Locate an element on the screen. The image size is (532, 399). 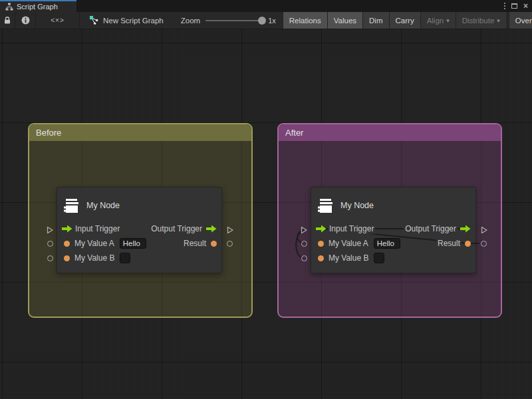
graph-hierarchy-icon is located at coordinates (9, 7).